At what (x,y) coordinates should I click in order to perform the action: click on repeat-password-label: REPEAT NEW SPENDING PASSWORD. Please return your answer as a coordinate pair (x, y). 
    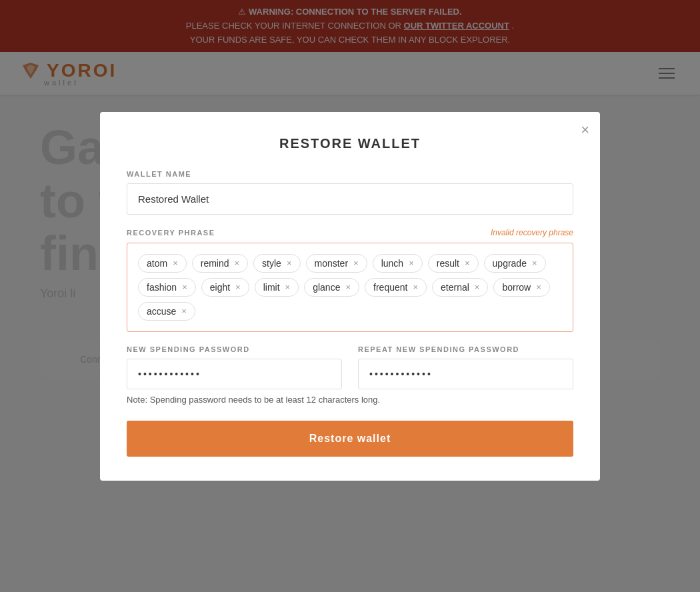
    Looking at the image, I should click on (465, 349).